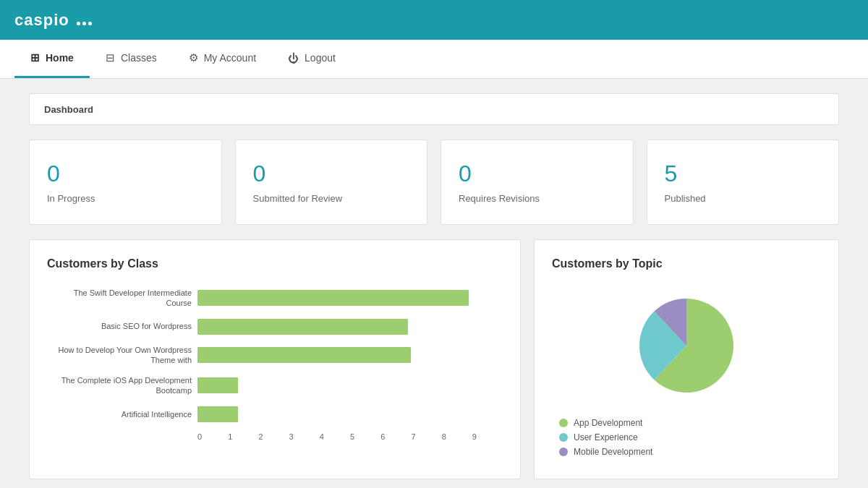 Image resolution: width=868 pixels, height=488 pixels. What do you see at coordinates (686, 346) in the screenshot?
I see `pie-chart-svg` at bounding box center [686, 346].